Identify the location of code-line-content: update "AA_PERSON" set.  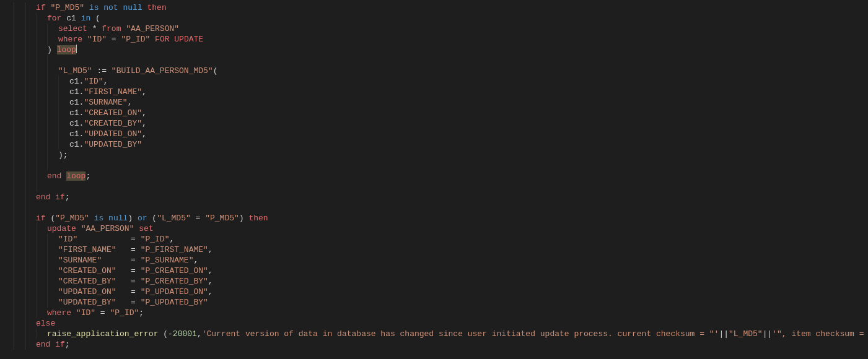
(84, 229).